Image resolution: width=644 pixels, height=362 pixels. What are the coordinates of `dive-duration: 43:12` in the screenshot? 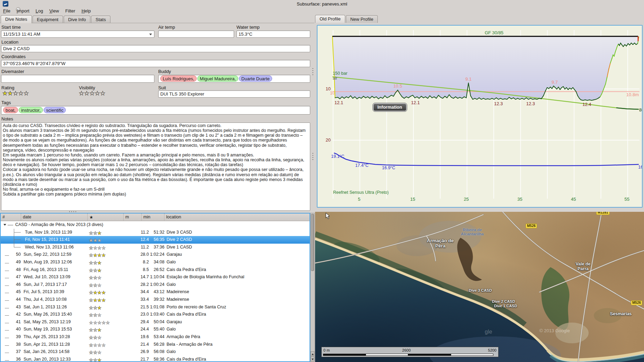 It's located at (153, 292).